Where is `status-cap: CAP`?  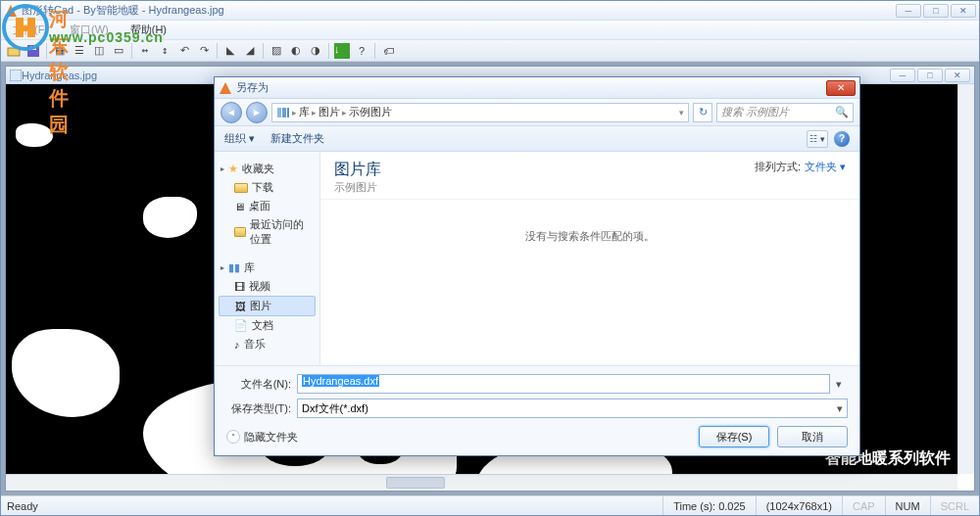
status-cap: CAP is located at coordinates (863, 505).